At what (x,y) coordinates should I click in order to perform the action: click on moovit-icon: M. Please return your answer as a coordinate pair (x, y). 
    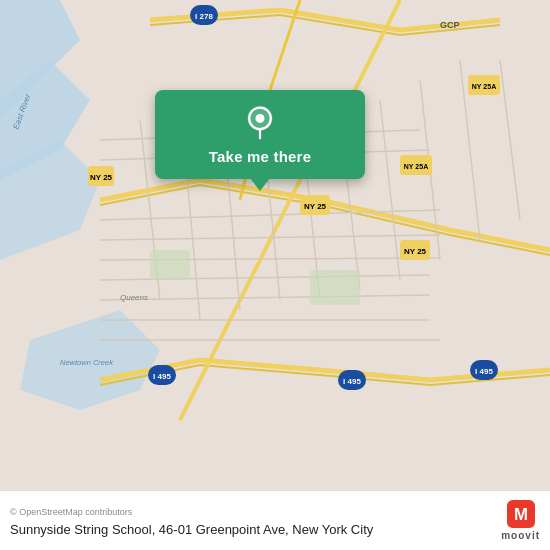
    Looking at the image, I should click on (521, 514).